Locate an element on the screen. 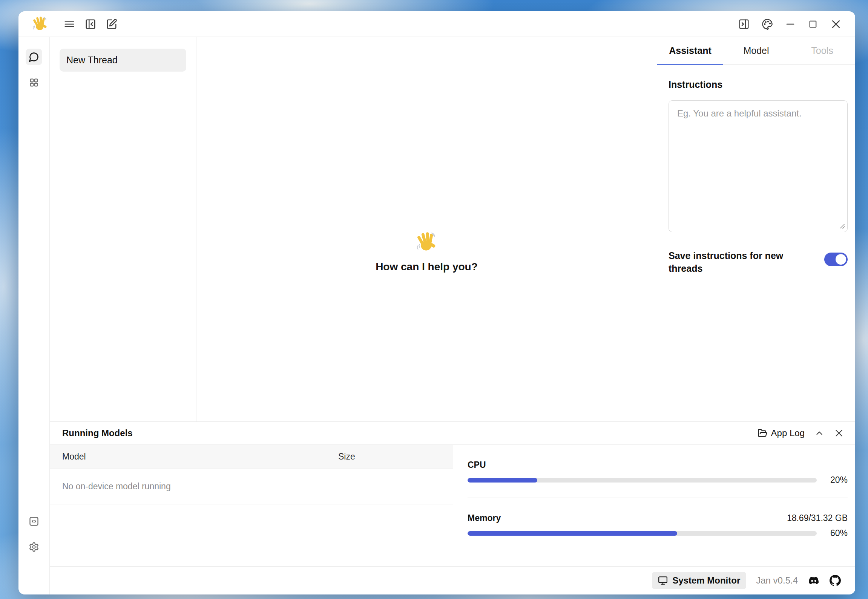 The width and height of the screenshot is (868, 599). maximize-button is located at coordinates (813, 24).